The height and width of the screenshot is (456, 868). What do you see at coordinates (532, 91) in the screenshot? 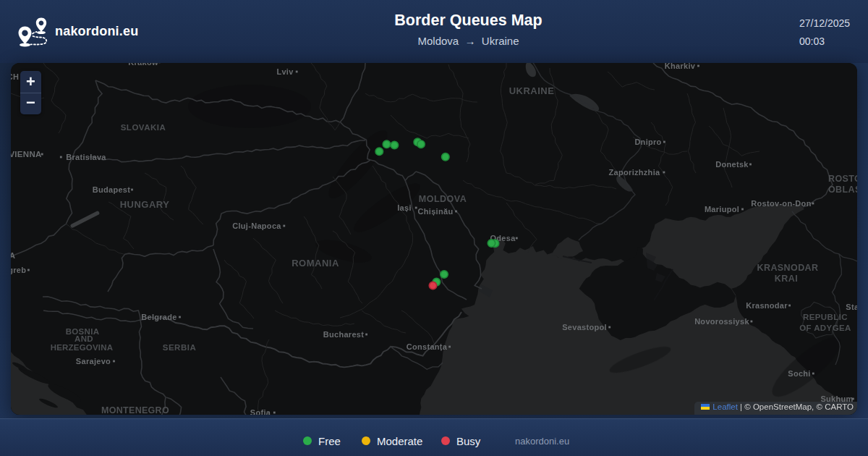
I see `svg-text: UKRAINE` at bounding box center [532, 91].